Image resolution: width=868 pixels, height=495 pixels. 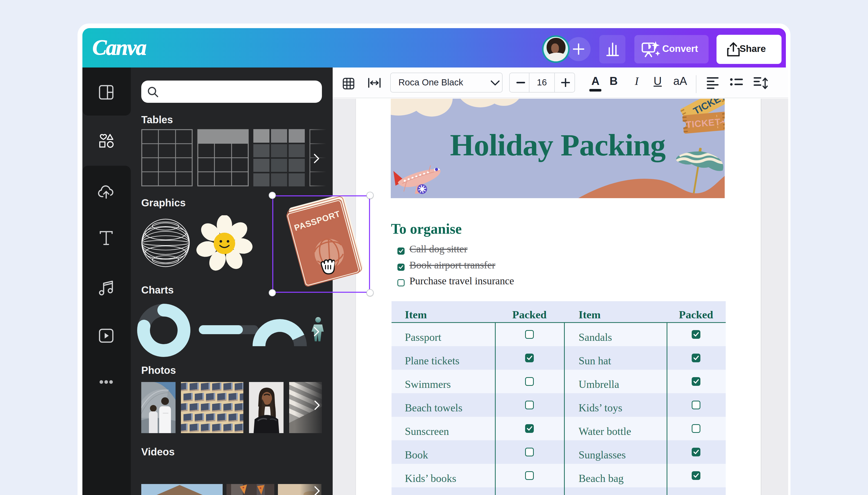 I want to click on svg-text: Canva, so click(x=119, y=48).